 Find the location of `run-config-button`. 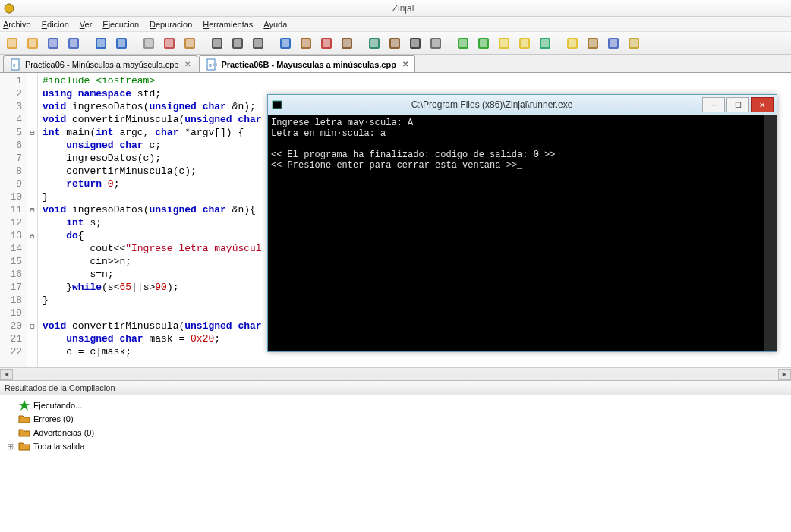

run-config-button is located at coordinates (374, 43).